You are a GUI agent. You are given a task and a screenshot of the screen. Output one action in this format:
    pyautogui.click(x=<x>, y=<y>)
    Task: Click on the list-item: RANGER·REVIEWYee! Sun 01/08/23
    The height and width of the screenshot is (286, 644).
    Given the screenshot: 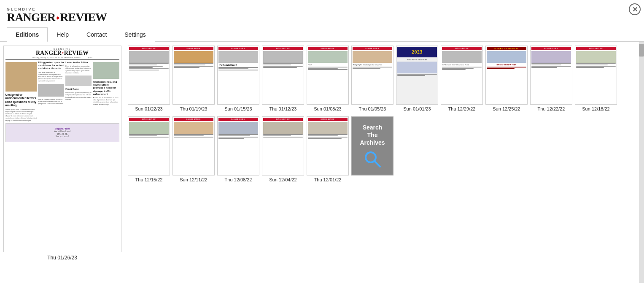 What is the action you would take?
    pyautogui.click(x=328, y=78)
    